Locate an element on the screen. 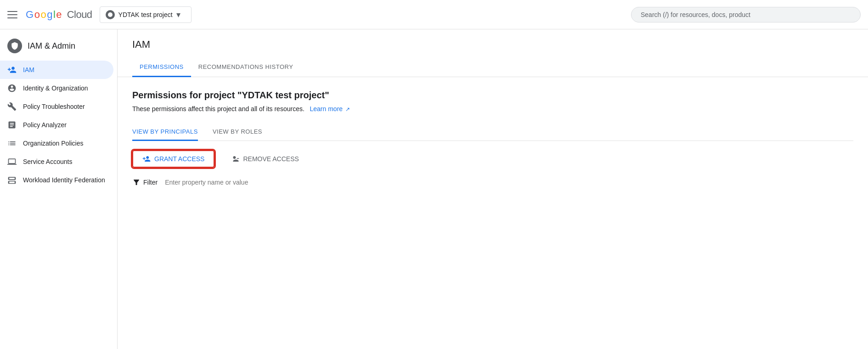  sidebar-title: IAM & Admin is located at coordinates (51, 46).